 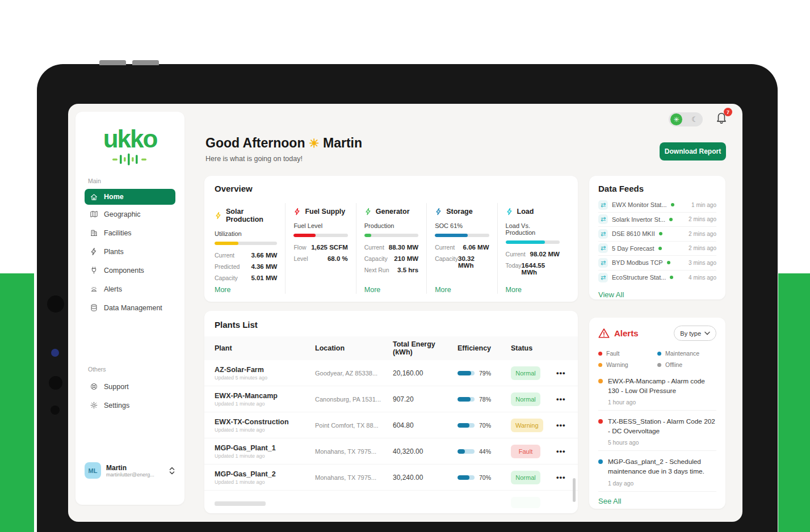 I want to click on overview-col-name: Generator, so click(x=393, y=212).